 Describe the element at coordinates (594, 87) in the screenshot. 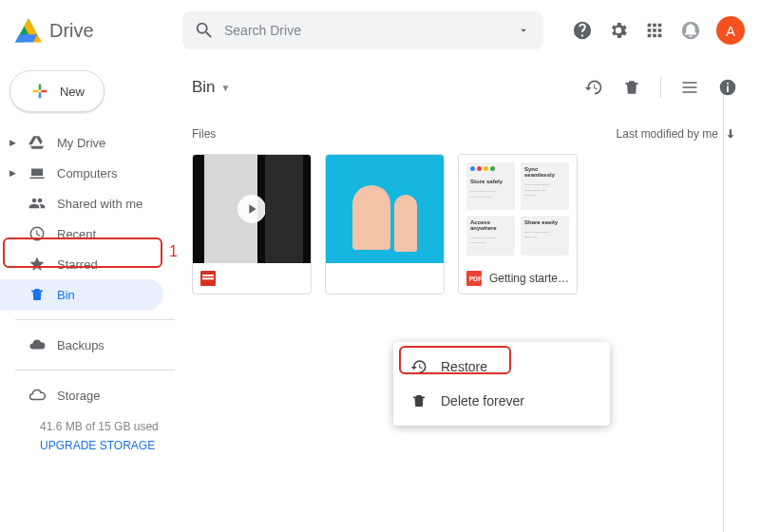

I see `restore-action-icon` at that location.